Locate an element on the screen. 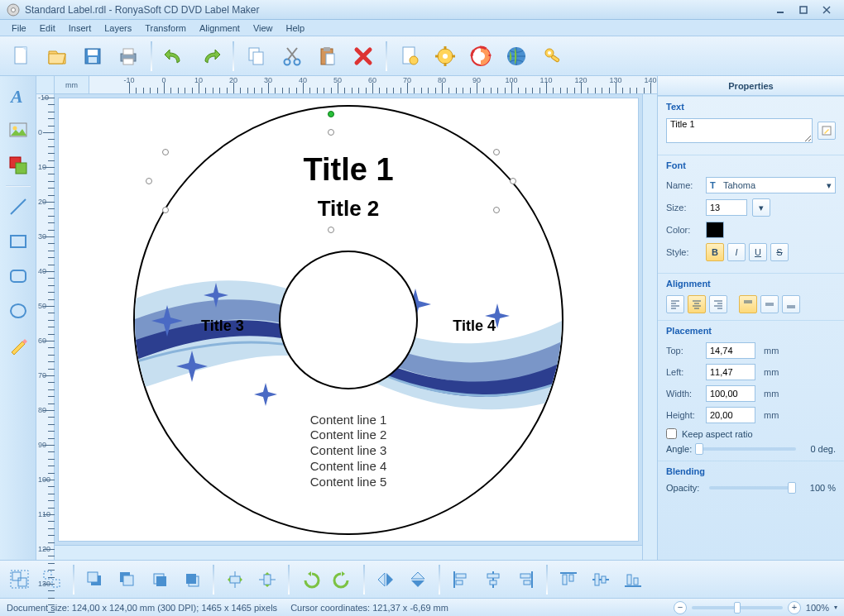 This screenshot has height=616, width=844. copy-button is located at coordinates (257, 56).